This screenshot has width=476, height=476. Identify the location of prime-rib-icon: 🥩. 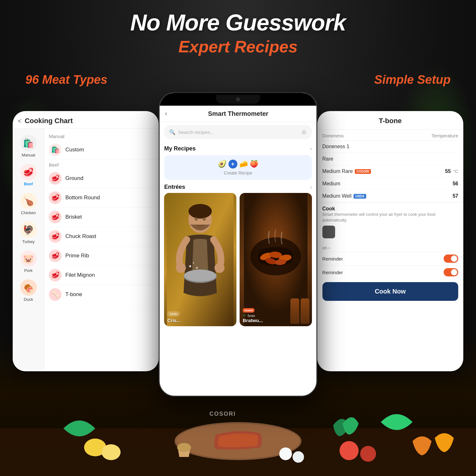
(55, 256).